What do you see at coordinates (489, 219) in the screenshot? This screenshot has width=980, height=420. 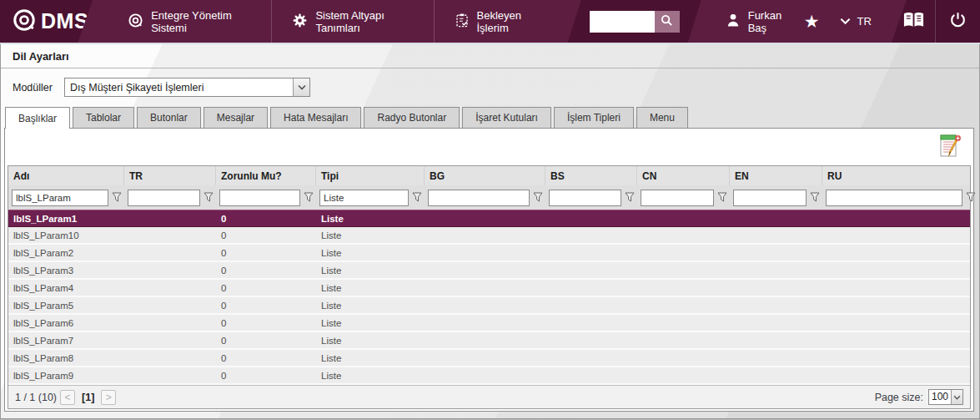 I see `table-row: lblS_LParam1 0 Liste` at bounding box center [489, 219].